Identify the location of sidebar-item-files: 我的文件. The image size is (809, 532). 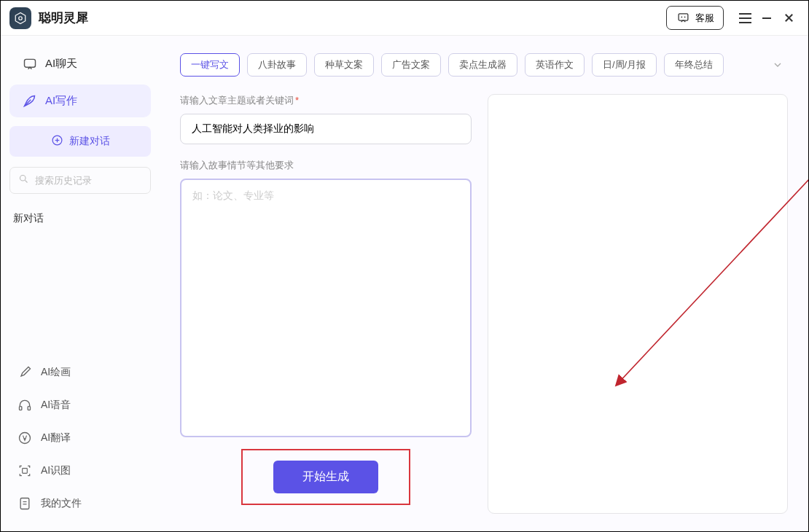
(80, 503).